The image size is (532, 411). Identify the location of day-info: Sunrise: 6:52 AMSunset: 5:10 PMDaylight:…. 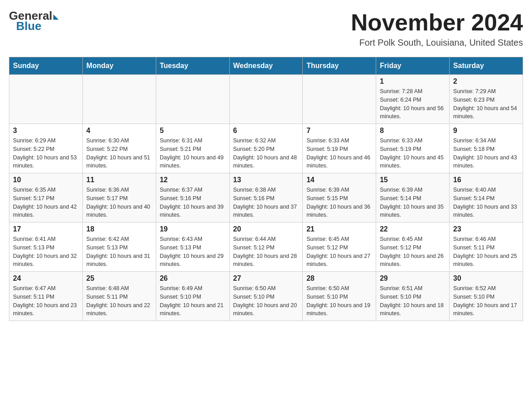
(486, 301).